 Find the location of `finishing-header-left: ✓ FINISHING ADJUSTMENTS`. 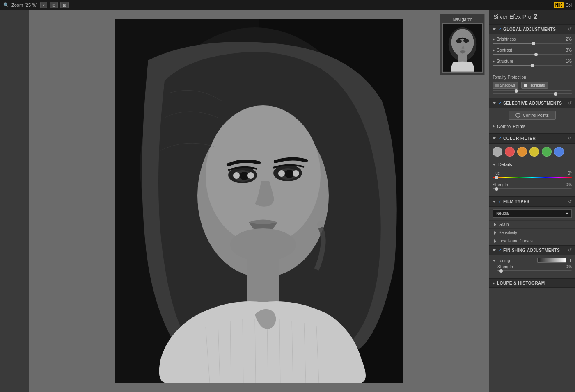

finishing-header-left: ✓ FINISHING ADJUSTMENTS is located at coordinates (526, 250).